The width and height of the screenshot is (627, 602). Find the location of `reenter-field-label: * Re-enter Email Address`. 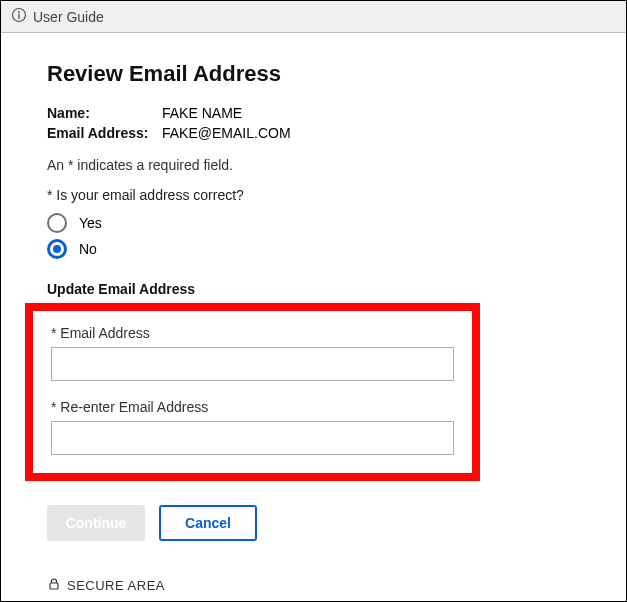

reenter-field-label: * Re-enter Email Address is located at coordinates (252, 407).